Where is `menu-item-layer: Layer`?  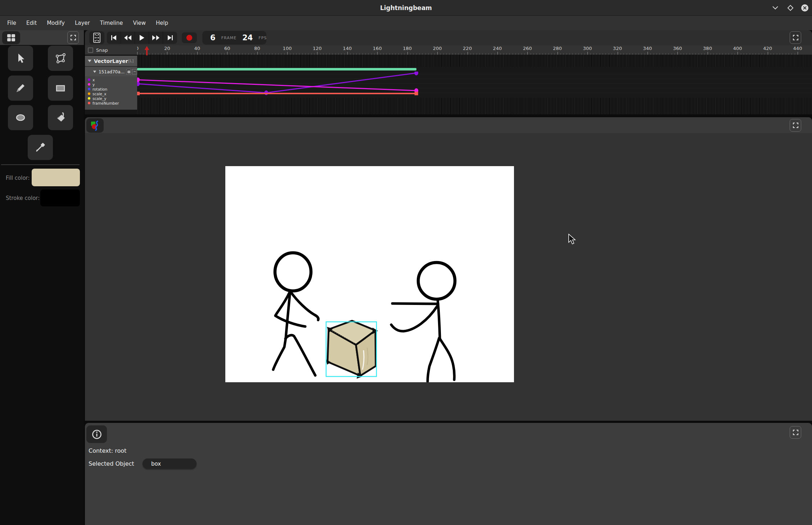 menu-item-layer: Layer is located at coordinates (82, 23).